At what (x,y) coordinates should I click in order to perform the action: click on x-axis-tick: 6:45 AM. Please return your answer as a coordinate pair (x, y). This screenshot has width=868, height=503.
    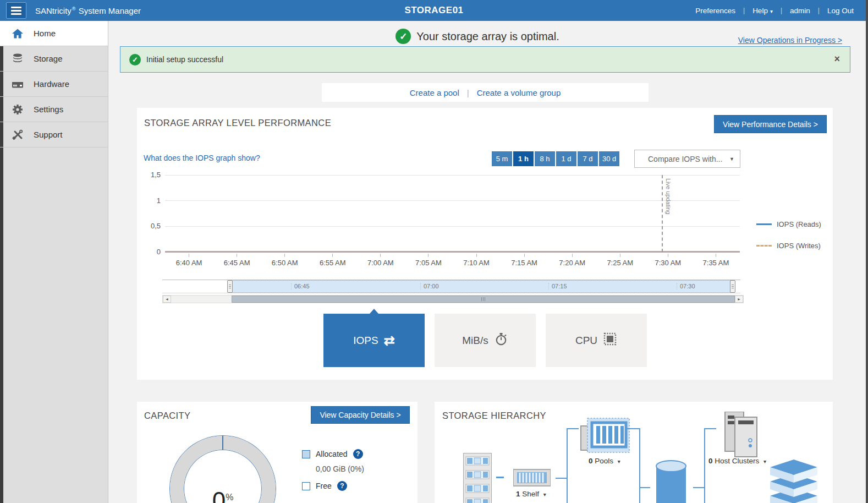
    Looking at the image, I should click on (237, 263).